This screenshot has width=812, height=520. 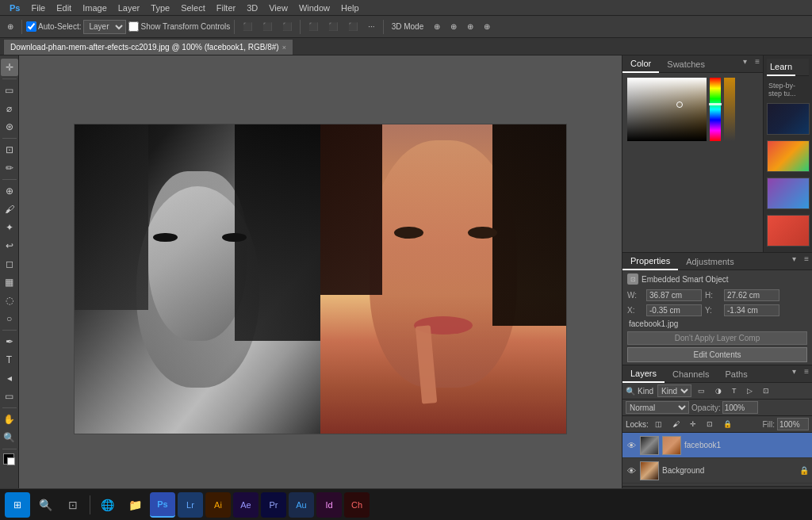 I want to click on show-transform-checkbox, so click(x=133, y=27).